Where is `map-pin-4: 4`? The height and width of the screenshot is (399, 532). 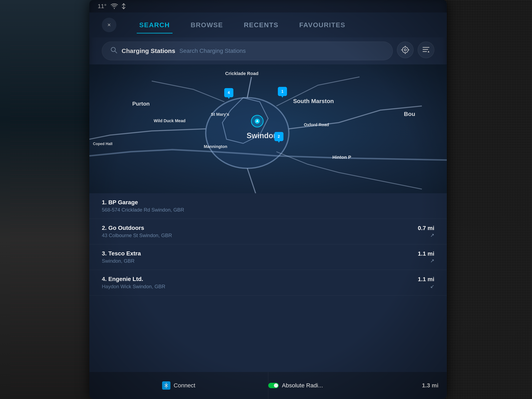
map-pin-4: 4 is located at coordinates (229, 93).